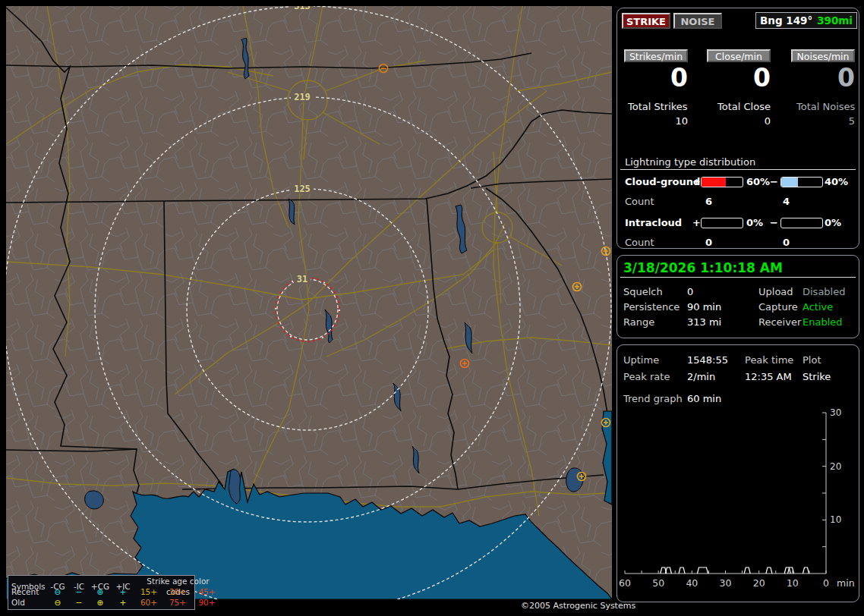 The height and width of the screenshot is (616, 864). I want to click on clock-display: 3/18/2026 1:10:18 AM, so click(703, 268).